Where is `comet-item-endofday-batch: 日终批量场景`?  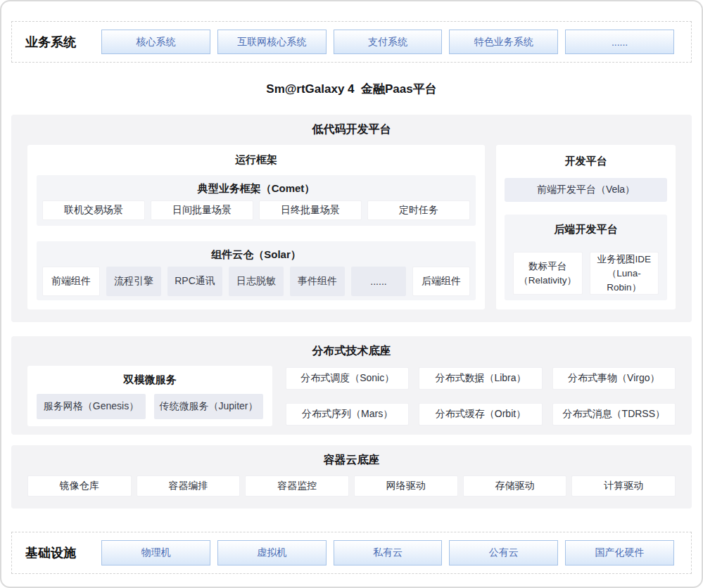 comet-item-endofday-batch: 日终批量场景 is located at coordinates (310, 210).